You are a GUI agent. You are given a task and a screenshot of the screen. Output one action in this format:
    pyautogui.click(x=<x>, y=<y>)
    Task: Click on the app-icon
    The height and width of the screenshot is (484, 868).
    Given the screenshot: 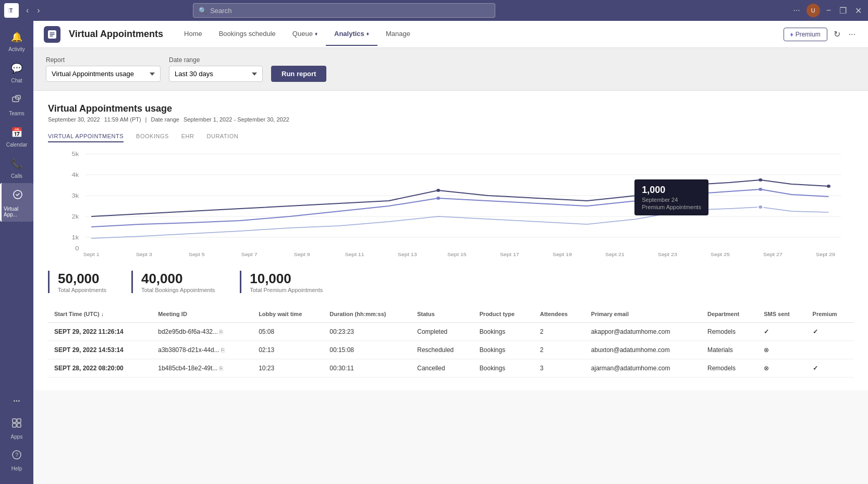 What is the action you would take?
    pyautogui.click(x=52, y=34)
    